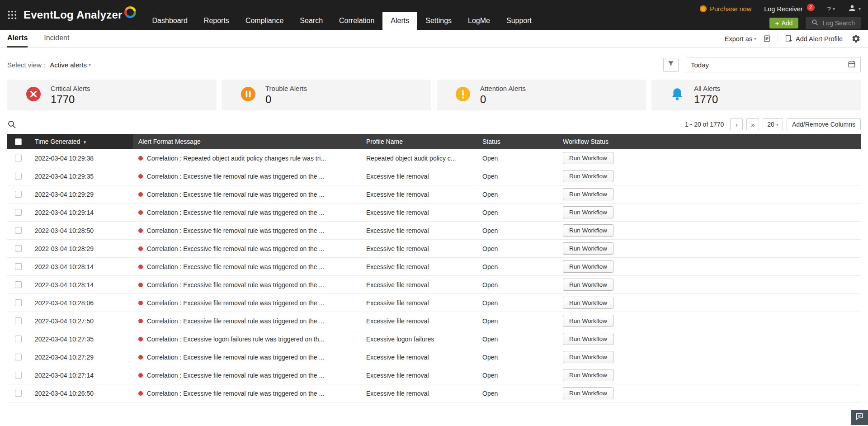 The height and width of the screenshot is (426, 868). Describe the element at coordinates (519, 21) in the screenshot. I see `nav-item: Support` at that location.